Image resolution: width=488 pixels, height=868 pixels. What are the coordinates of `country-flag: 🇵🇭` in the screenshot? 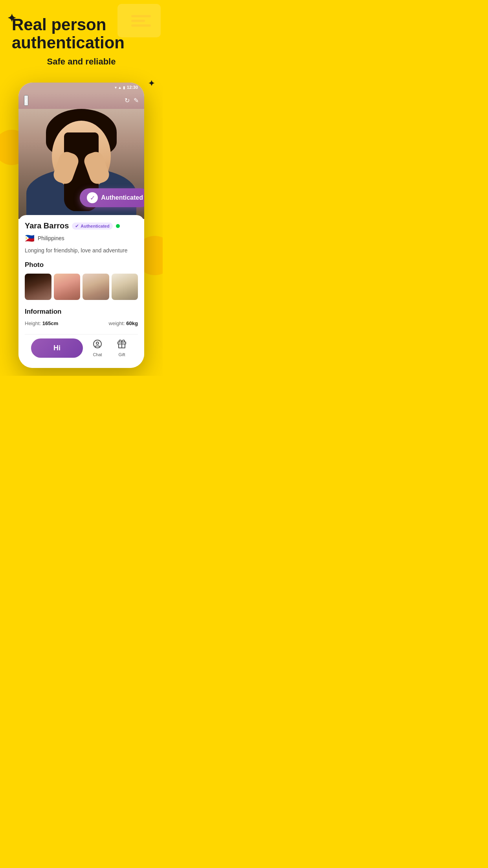 It's located at (30, 238).